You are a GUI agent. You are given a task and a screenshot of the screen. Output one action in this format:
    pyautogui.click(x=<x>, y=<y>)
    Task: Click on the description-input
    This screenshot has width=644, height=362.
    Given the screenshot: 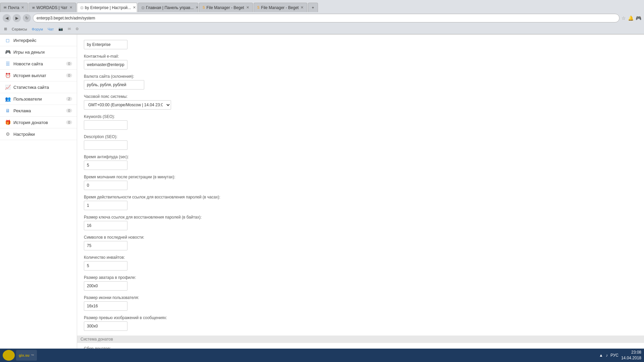 What is the action you would take?
    pyautogui.click(x=106, y=145)
    